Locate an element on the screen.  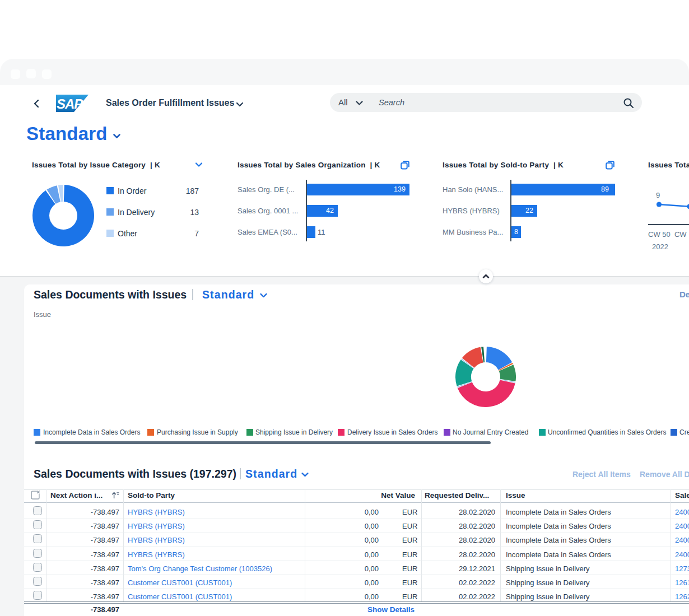
svg-text: SAP is located at coordinates (70, 104).